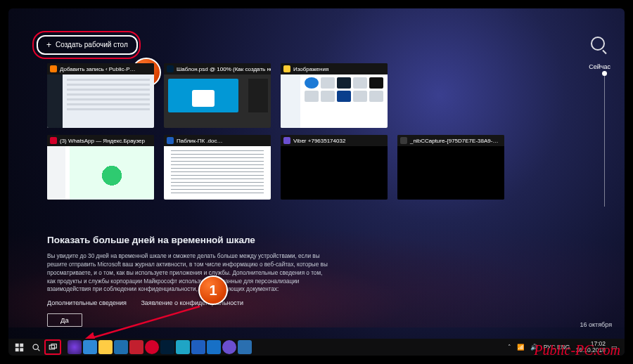 The height and width of the screenshot is (364, 633). Describe the element at coordinates (170, 69) in the screenshot. I see `photoshop-icon` at that location.